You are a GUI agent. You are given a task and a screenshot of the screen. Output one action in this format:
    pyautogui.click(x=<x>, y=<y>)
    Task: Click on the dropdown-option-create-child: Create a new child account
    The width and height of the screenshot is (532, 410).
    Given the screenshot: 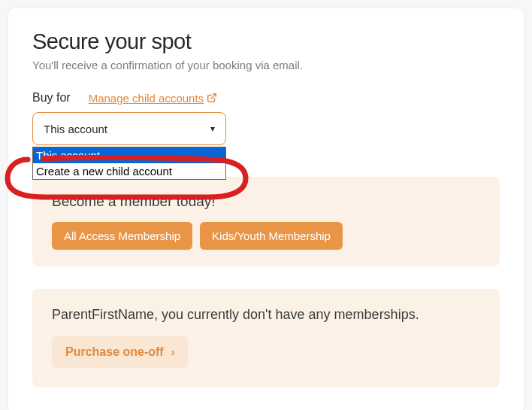 What is the action you would take?
    pyautogui.click(x=129, y=172)
    